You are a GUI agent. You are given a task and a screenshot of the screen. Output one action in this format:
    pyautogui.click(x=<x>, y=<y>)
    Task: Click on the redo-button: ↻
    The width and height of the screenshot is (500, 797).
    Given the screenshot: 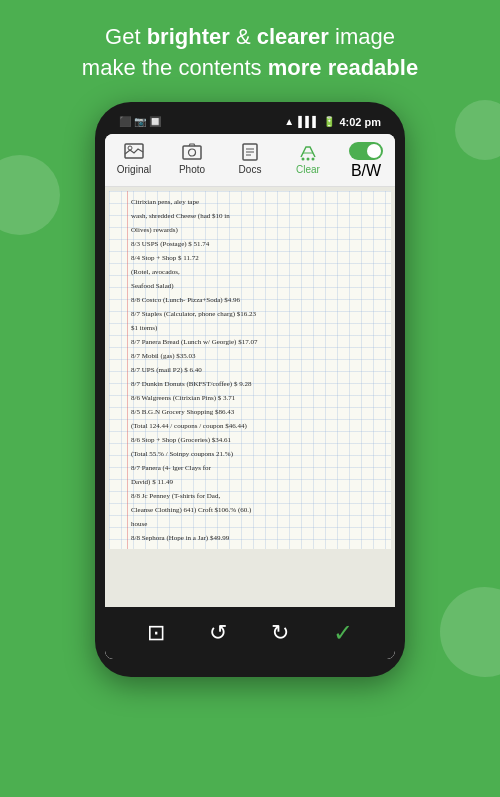 What is the action you would take?
    pyautogui.click(x=280, y=633)
    